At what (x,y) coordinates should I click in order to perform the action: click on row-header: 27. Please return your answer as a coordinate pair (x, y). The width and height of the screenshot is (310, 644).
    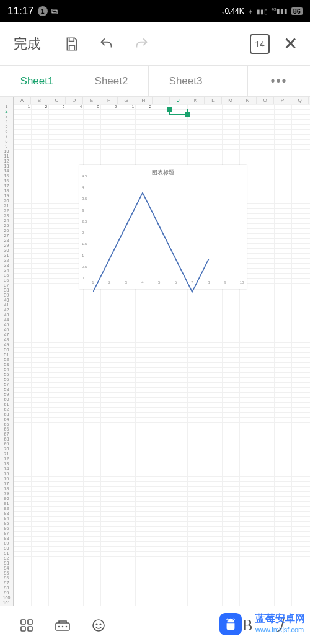
    Looking at the image, I should click on (6, 236).